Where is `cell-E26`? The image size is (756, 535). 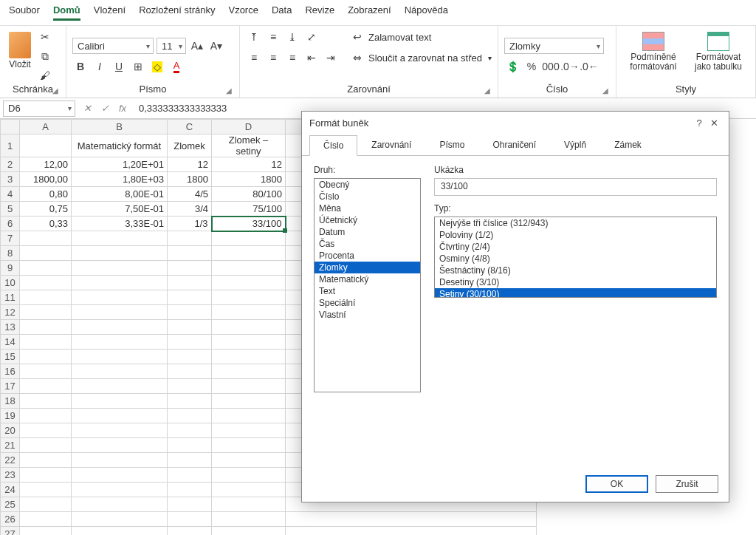 cell-E26 is located at coordinates (411, 519).